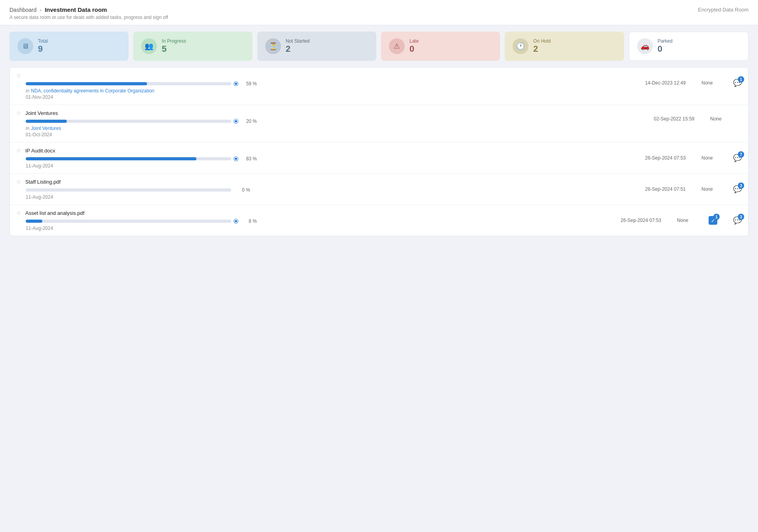  I want to click on task-parent-row: in NDA, confidentiality agreements in Co…, so click(321, 91).